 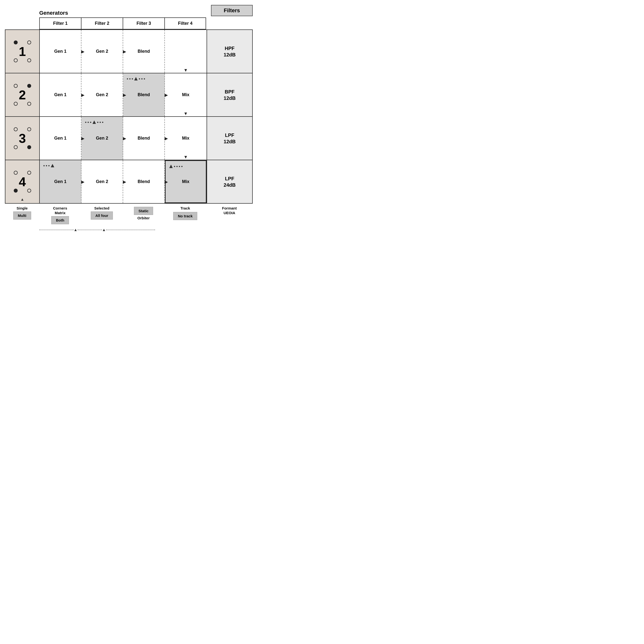 I want to click on module-label-row2-gen1: Gen 1, so click(x=60, y=95).